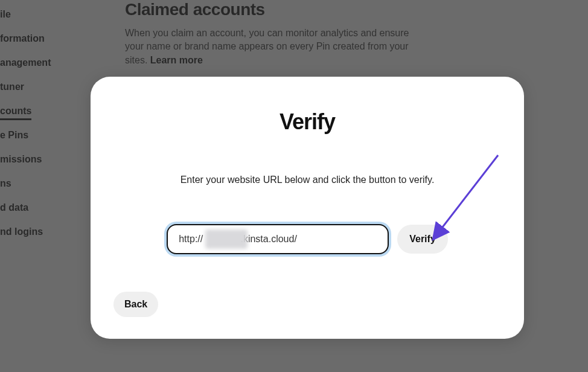  I want to click on url-input-wrapper, so click(278, 239).